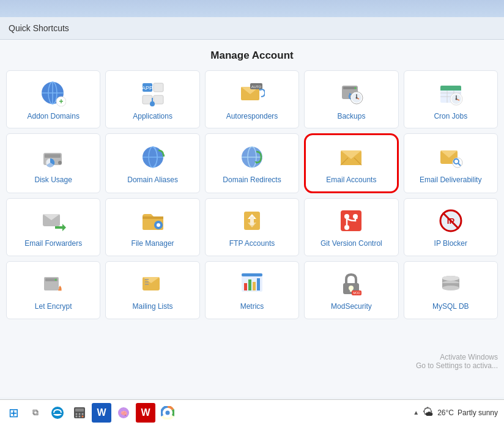 Image resolution: width=504 pixels, height=425 pixels. I want to click on brain-icon: 🧠, so click(124, 413).